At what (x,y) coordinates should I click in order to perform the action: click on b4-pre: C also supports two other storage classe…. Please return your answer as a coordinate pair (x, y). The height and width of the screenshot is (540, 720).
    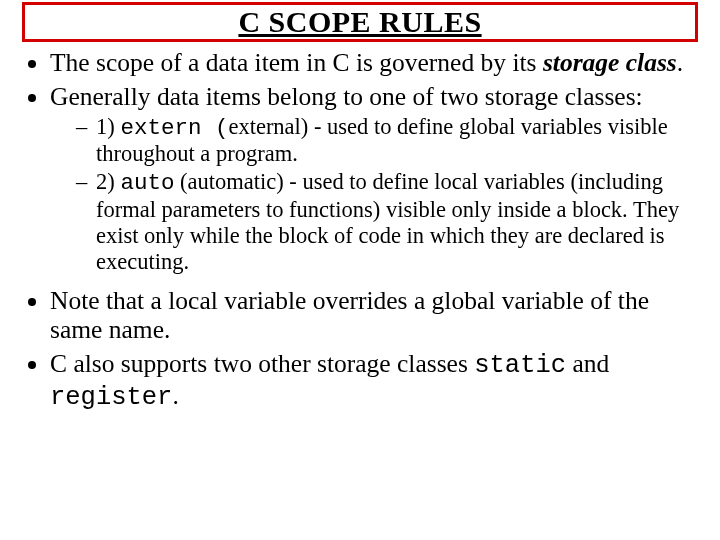
    Looking at the image, I should click on (262, 364).